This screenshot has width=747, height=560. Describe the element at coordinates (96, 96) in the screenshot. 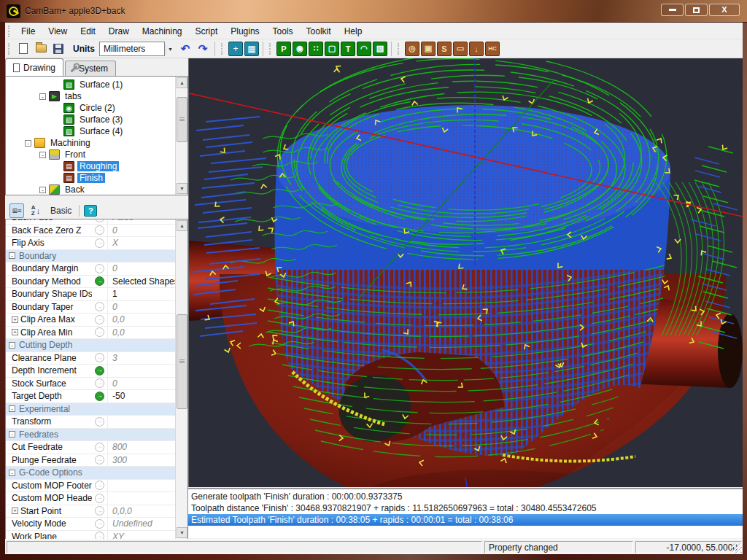

I see `tree-item-tabs: -▶tabs` at that location.